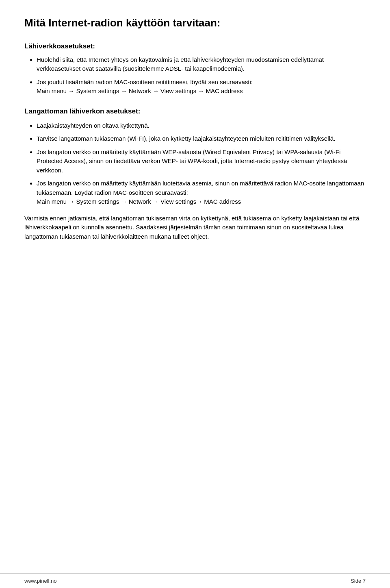  Describe the element at coordinates (195, 228) in the screenshot. I see `closing-section: Varmista ennen jatkamista, että langatto…` at that location.